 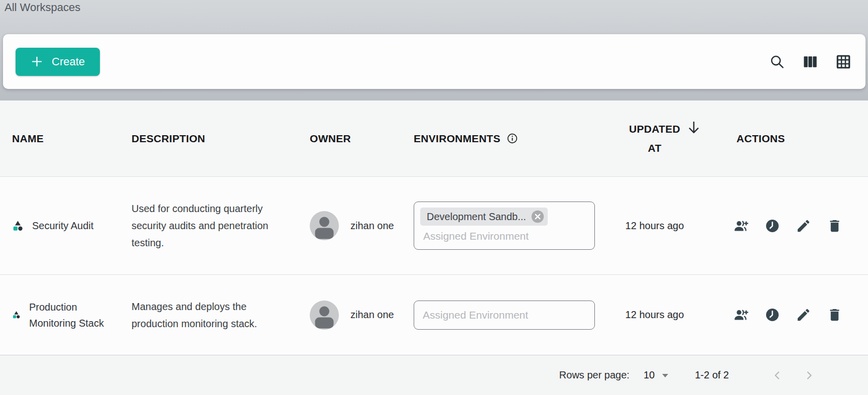 What do you see at coordinates (361, 139) in the screenshot?
I see `column-header-owner: OWNER` at bounding box center [361, 139].